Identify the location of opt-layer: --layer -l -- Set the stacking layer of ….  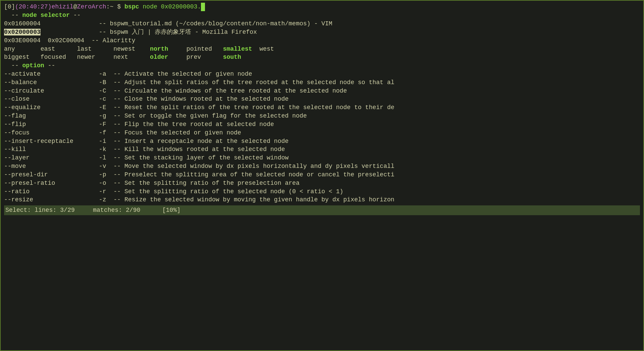
(322, 158).